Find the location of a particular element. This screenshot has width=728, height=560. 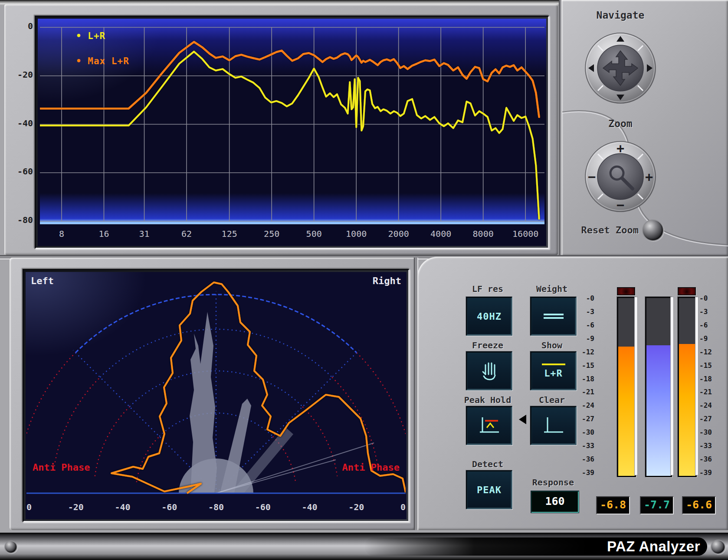

meter-scale-label-right: -15 is located at coordinates (705, 366).